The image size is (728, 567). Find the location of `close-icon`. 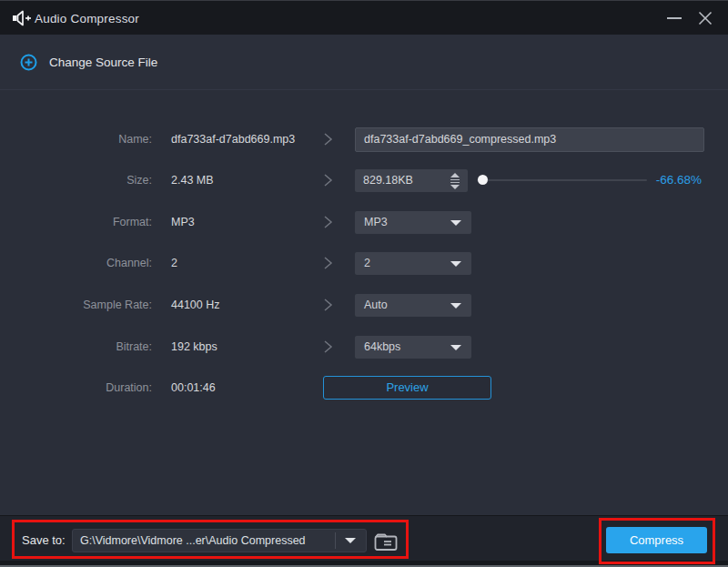

close-icon is located at coordinates (705, 18).